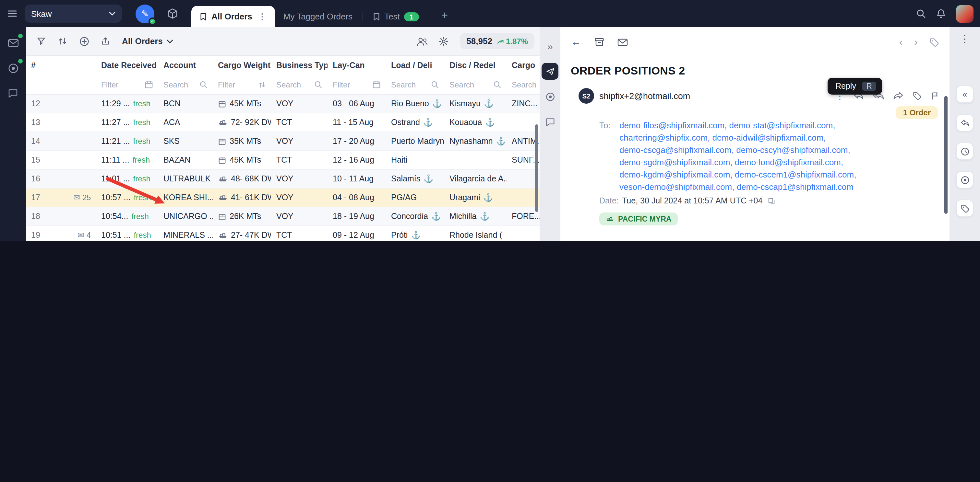 This screenshot has height=482, width=980. What do you see at coordinates (965, 208) in the screenshot?
I see `tag-icon` at bounding box center [965, 208].